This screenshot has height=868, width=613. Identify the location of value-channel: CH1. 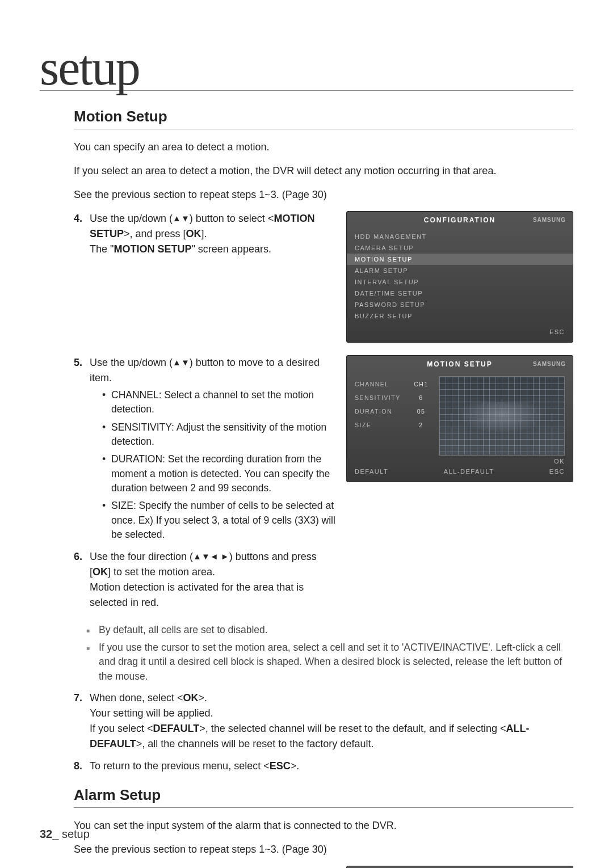
(421, 384).